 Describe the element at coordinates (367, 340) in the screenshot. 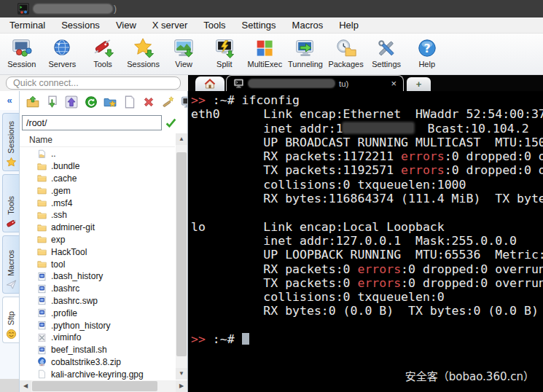

I see `terminal-line: >> :~#` at that location.